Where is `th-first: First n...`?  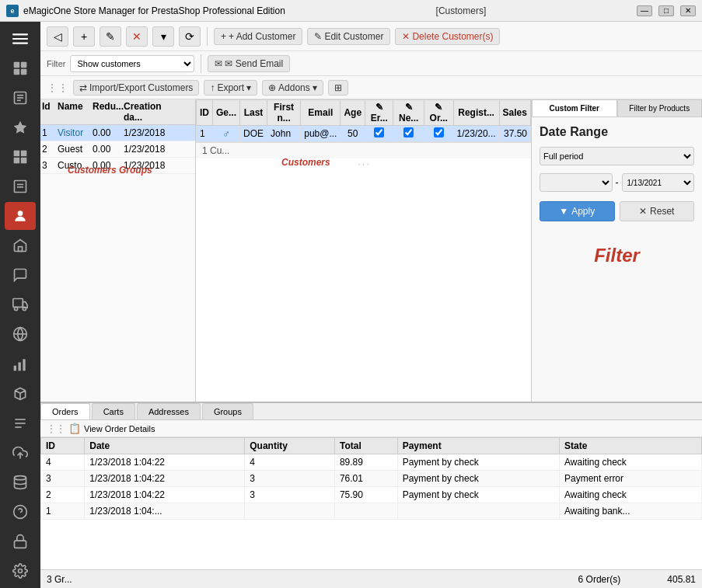
th-first: First n... is located at coordinates (285, 113).